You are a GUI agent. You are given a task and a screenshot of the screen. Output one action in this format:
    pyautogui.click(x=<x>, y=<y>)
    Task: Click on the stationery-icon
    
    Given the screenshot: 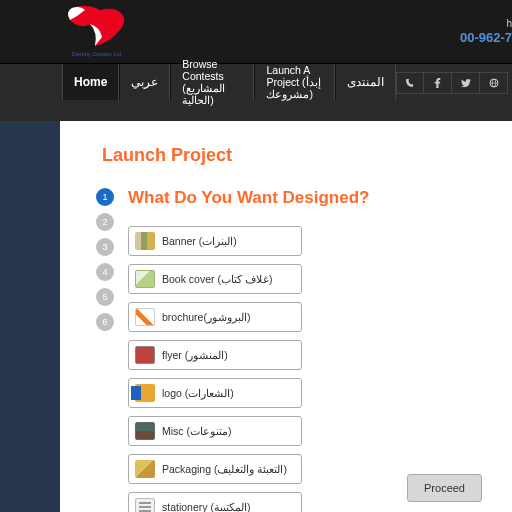 What is the action you would take?
    pyautogui.click(x=145, y=505)
    